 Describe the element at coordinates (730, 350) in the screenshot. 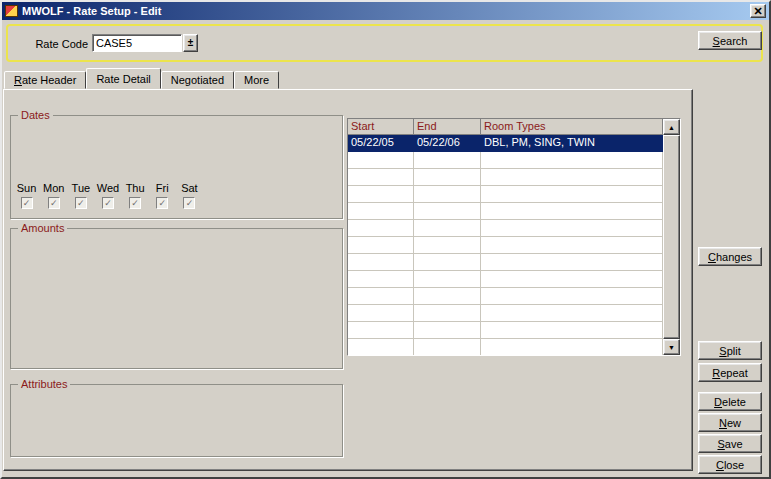

I see `split-button: Split` at that location.